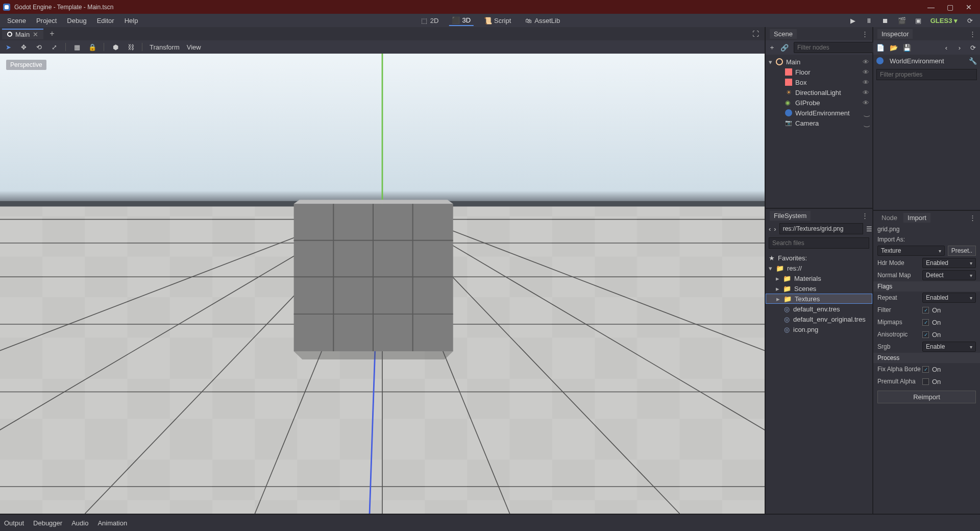 This screenshot has width=980, height=531. Describe the element at coordinates (80, 523) in the screenshot. I see `bottom-audio: Audio` at that location.